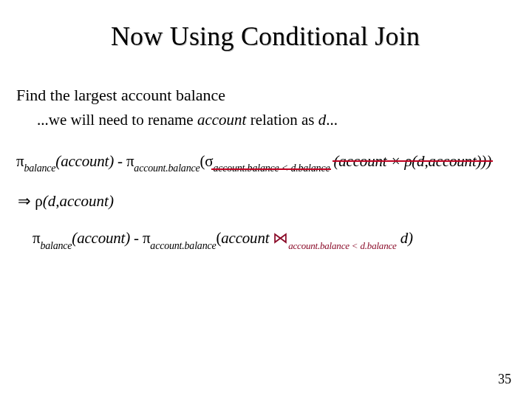 The width and height of the screenshot is (532, 399). Describe the element at coordinates (117, 120) in the screenshot. I see `sub-prefix: ...we will need to rename` at that location.